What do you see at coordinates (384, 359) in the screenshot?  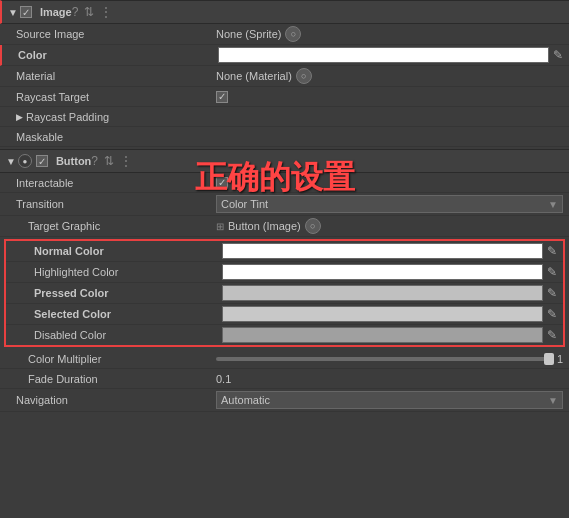 I see `color-multiplier-slider` at bounding box center [384, 359].